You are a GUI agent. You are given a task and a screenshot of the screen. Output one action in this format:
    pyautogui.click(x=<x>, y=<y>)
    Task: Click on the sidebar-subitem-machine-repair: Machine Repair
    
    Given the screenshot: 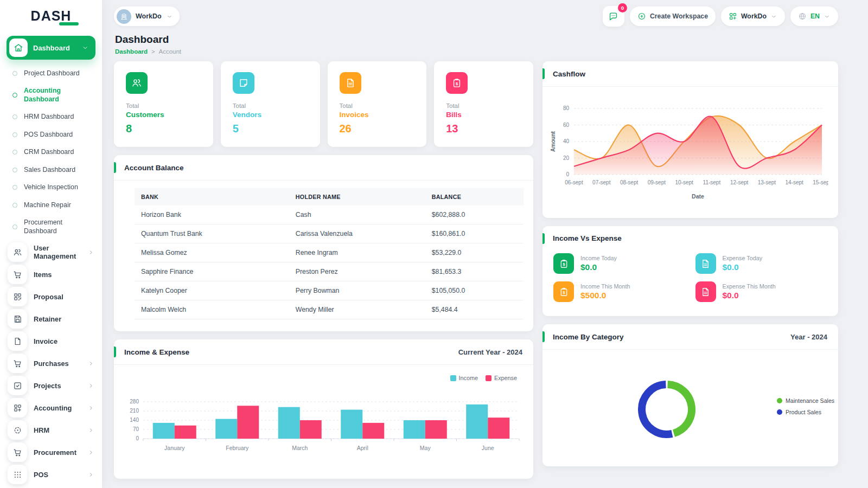 What is the action you would take?
    pyautogui.click(x=51, y=205)
    